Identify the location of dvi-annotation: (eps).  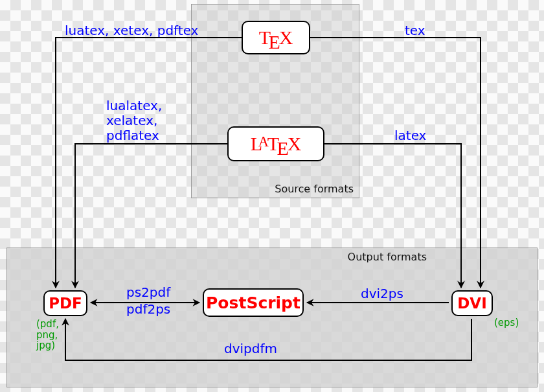
(506, 323).